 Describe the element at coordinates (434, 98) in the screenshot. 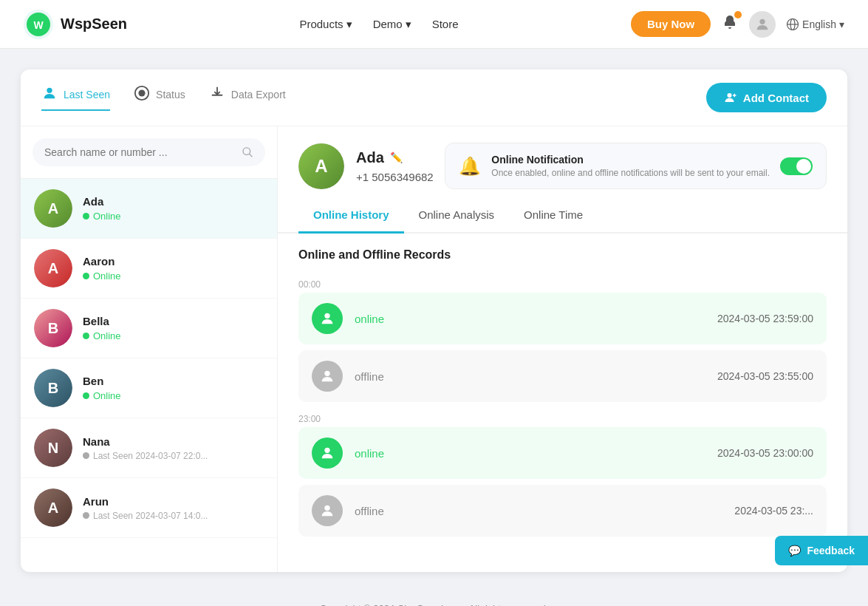

I see `card-header: Last Seen Status Data Export Add C` at that location.